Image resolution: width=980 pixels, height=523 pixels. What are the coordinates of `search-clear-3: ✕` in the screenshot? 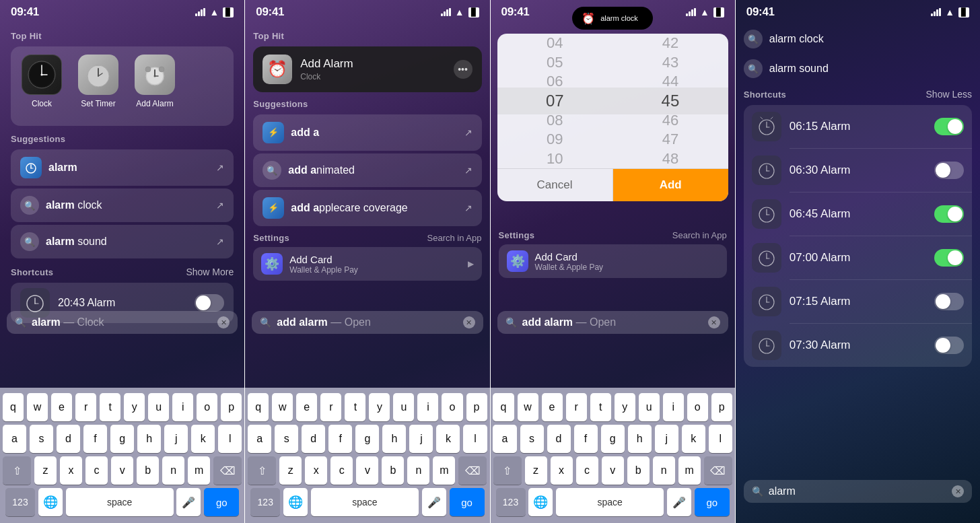 It's located at (714, 322).